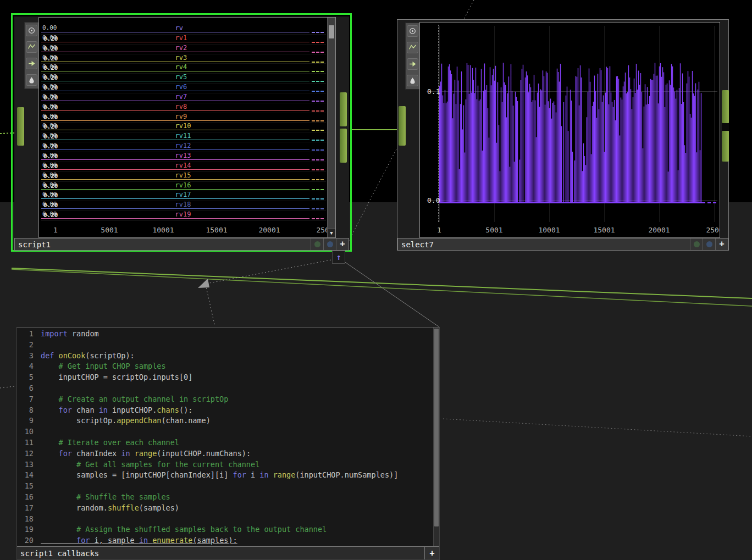  Describe the element at coordinates (184, 30) in the screenshot. I see `channel-row: 0.00rv` at that location.